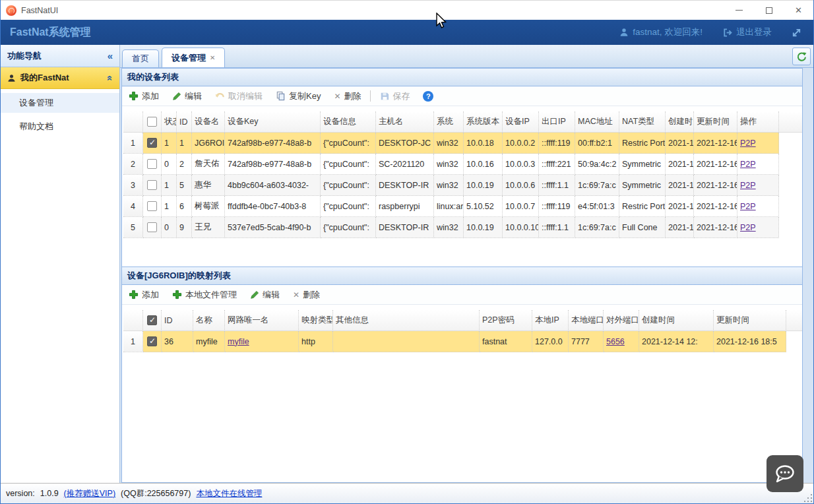 The width and height of the screenshot is (814, 504). I want to click on tab-device-management: 设备管理 ✕, so click(193, 57).